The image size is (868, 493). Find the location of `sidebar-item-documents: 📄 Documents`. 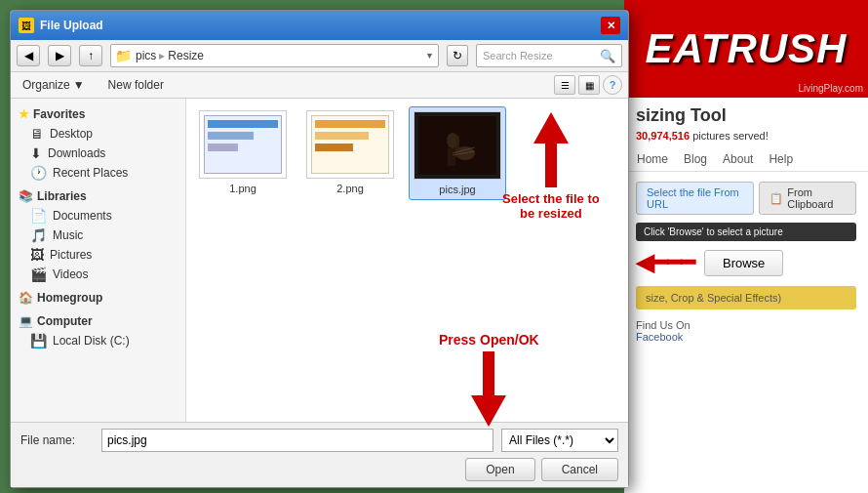

sidebar-item-documents: 📄 Documents is located at coordinates (98, 216).